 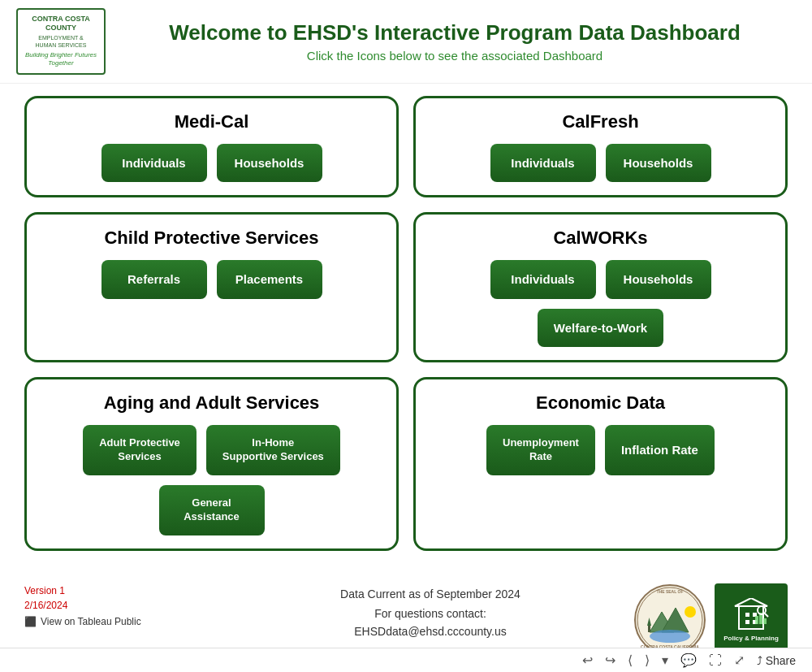 I want to click on version-info: Version 1 2/16/2024, so click(x=126, y=598).